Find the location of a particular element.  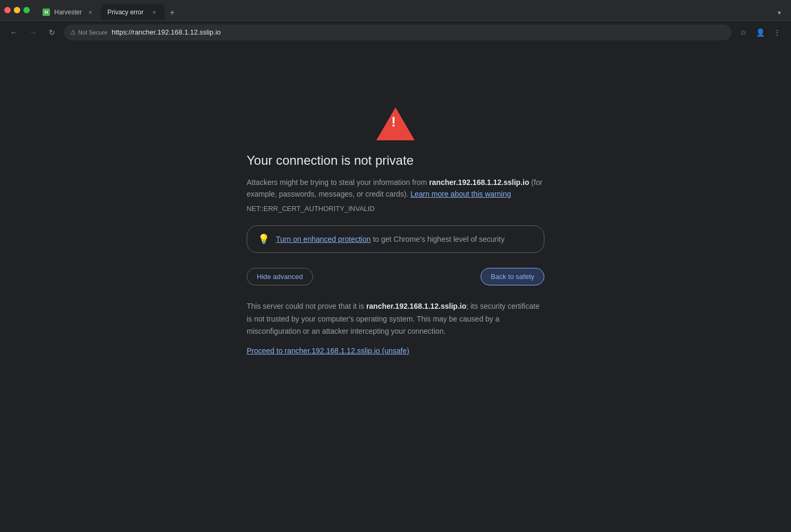

tab-harvester: H Harvester × is located at coordinates (69, 12).